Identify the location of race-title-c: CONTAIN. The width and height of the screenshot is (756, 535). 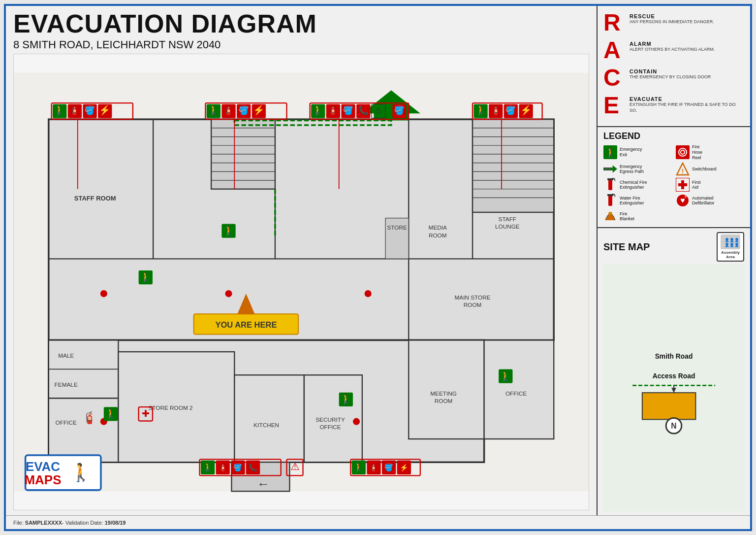
(670, 71).